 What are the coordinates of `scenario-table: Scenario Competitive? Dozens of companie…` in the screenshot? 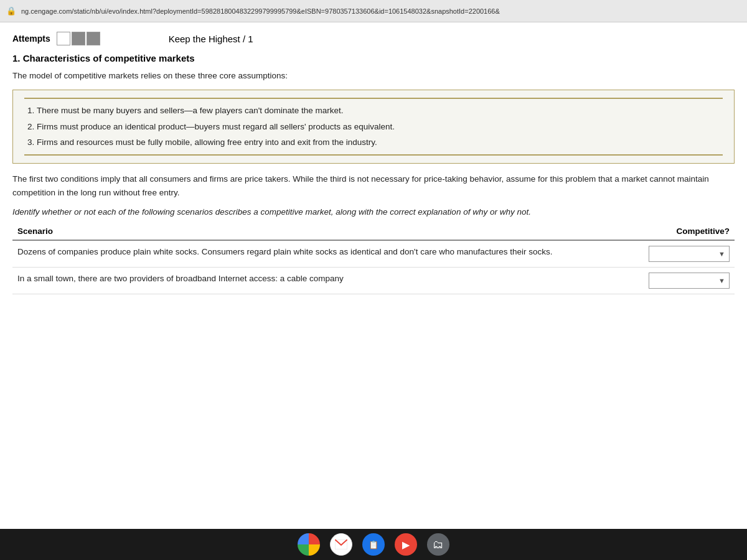 It's located at (374, 259).